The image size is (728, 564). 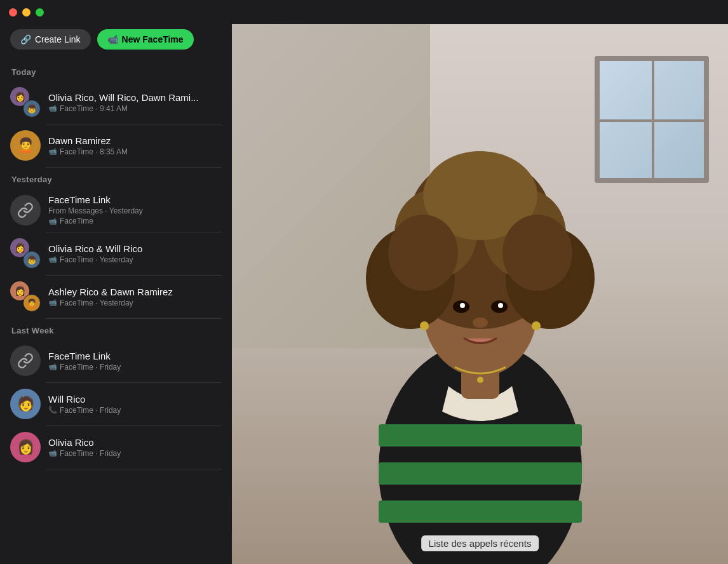 I want to click on list-item: FaceTime Link 📹 FaceTime · Friday, so click(x=116, y=361).